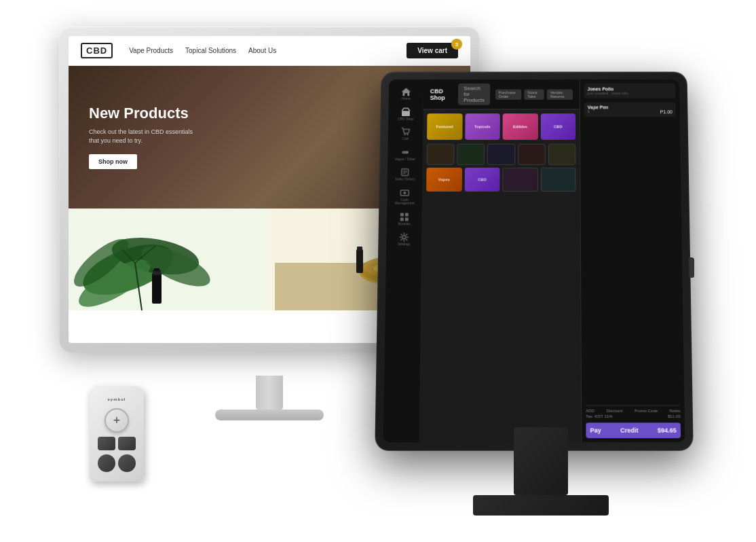 This screenshot has width=756, height=542. What do you see at coordinates (407, 94) in the screenshot?
I see `sidebar-item-home: Home` at bounding box center [407, 94].